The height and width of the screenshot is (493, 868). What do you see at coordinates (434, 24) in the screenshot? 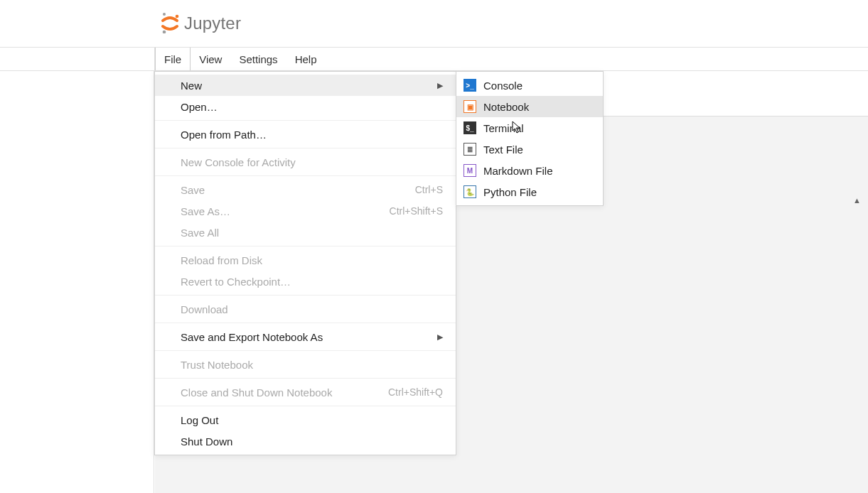
I see `app-header: Jupyter` at bounding box center [434, 24].